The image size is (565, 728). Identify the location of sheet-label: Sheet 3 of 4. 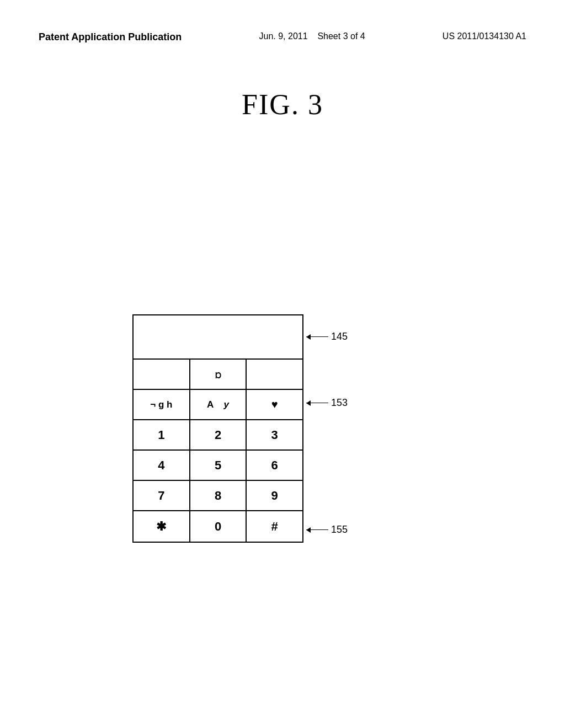
(341, 36).